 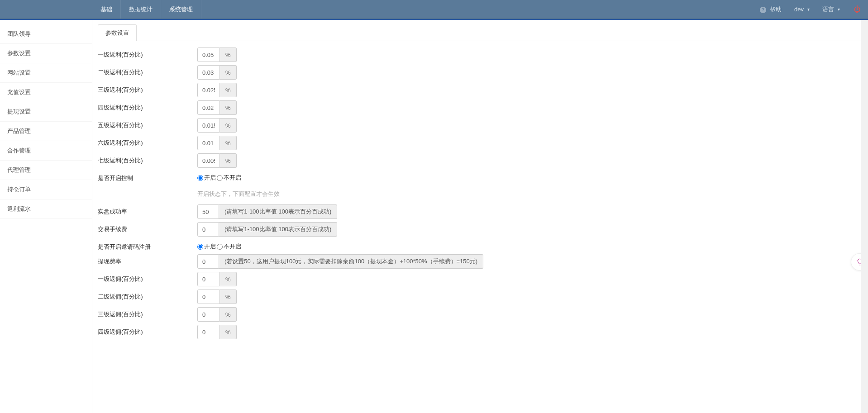 What do you see at coordinates (181, 9) in the screenshot?
I see `nav-system: 系统管理` at bounding box center [181, 9].